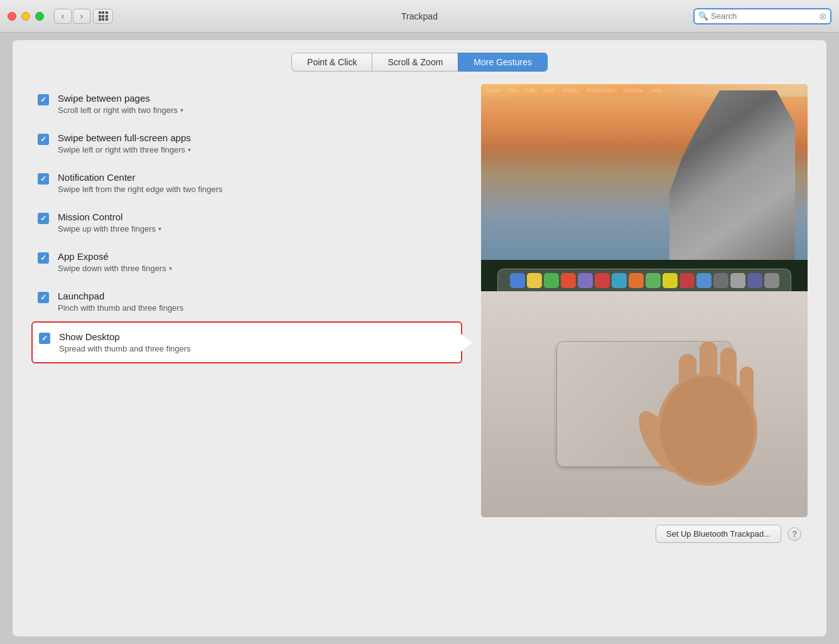 The width and height of the screenshot is (839, 644). I want to click on gesture-desc: Swipe up with three fingers ▾, so click(109, 228).